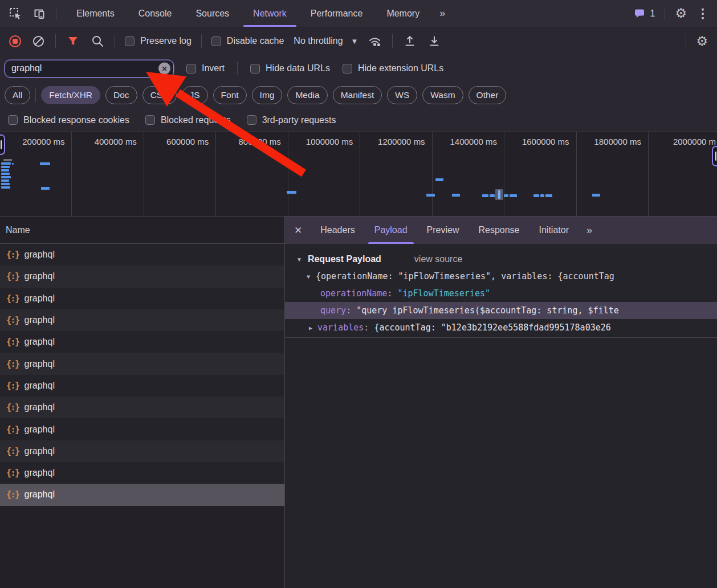 The width and height of the screenshot is (717, 588). I want to click on issues-counter: 1, so click(644, 14).